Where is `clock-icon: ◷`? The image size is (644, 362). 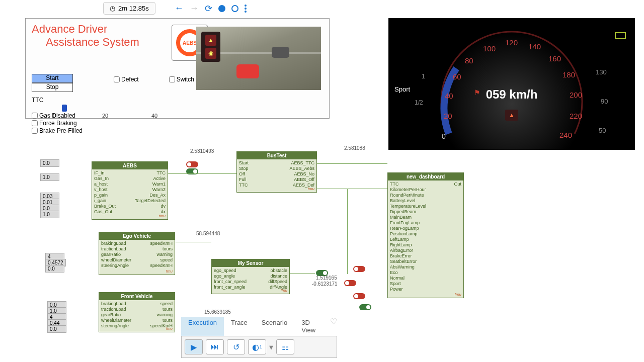
clock-icon: ◷ is located at coordinates (113, 8).